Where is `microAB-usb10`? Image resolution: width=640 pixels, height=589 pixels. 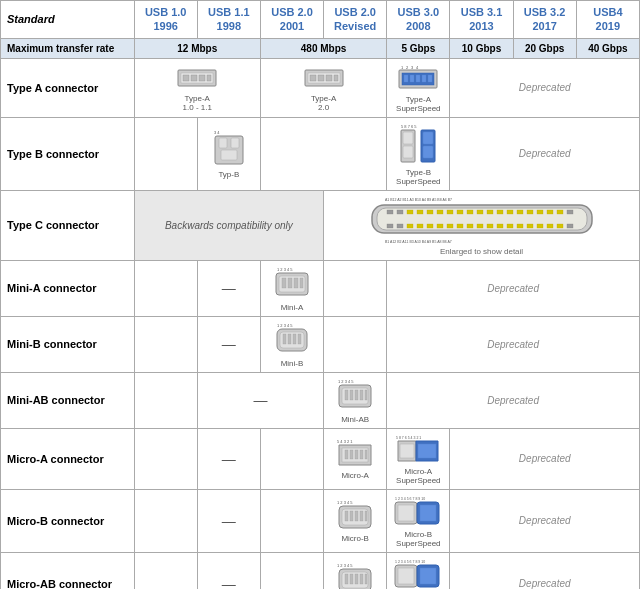
microAB-usb10 is located at coordinates (166, 570).